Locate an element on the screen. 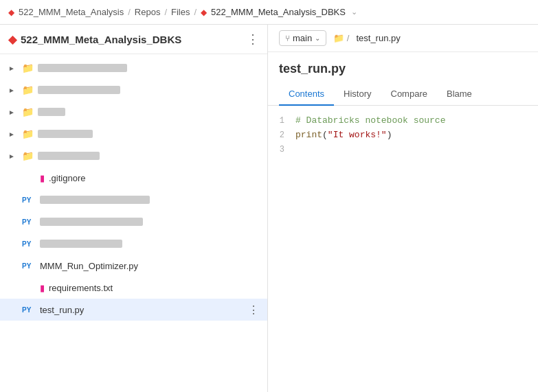 The height and width of the screenshot is (392, 538). code-token-func: print is located at coordinates (309, 135).